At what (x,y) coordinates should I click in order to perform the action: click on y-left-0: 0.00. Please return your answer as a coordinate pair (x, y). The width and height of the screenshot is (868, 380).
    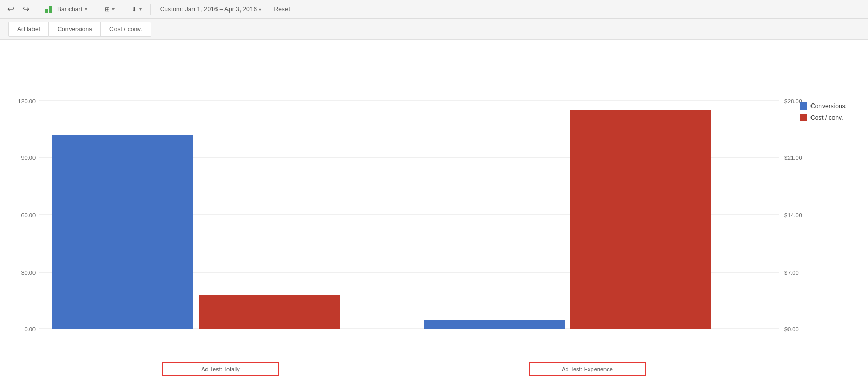
    Looking at the image, I should click on (30, 329).